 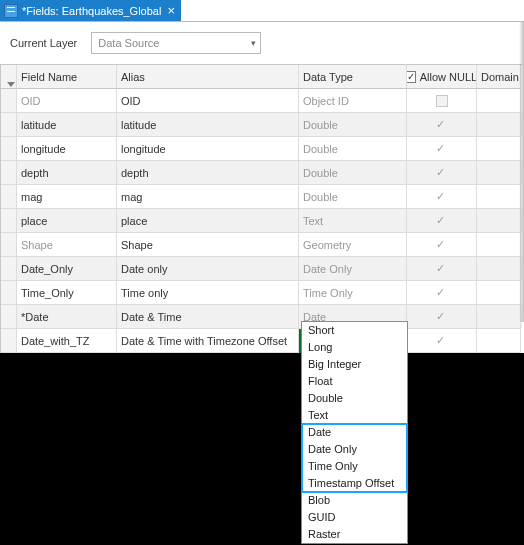 I want to click on cell-alias: depth, so click(x=208, y=173).